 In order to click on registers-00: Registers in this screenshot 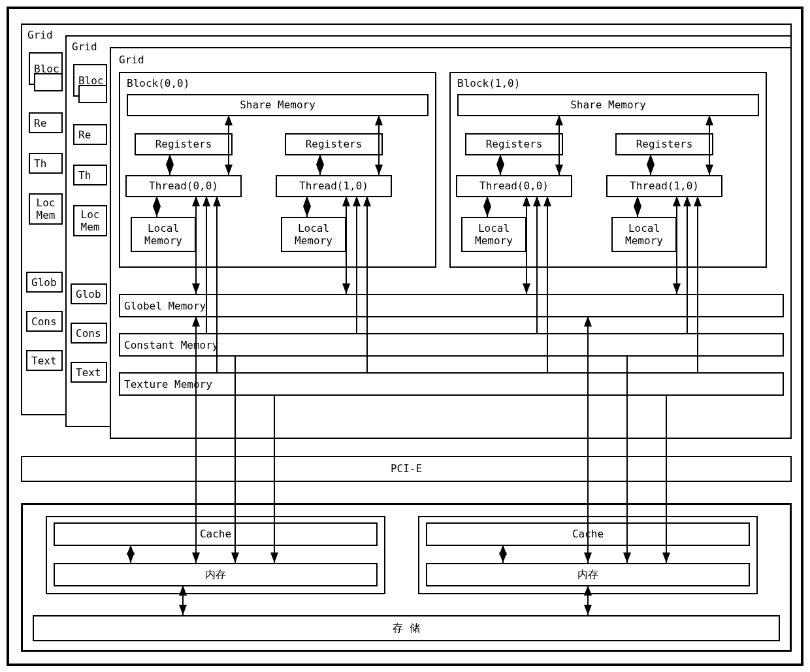, I will do `click(184, 144)`.